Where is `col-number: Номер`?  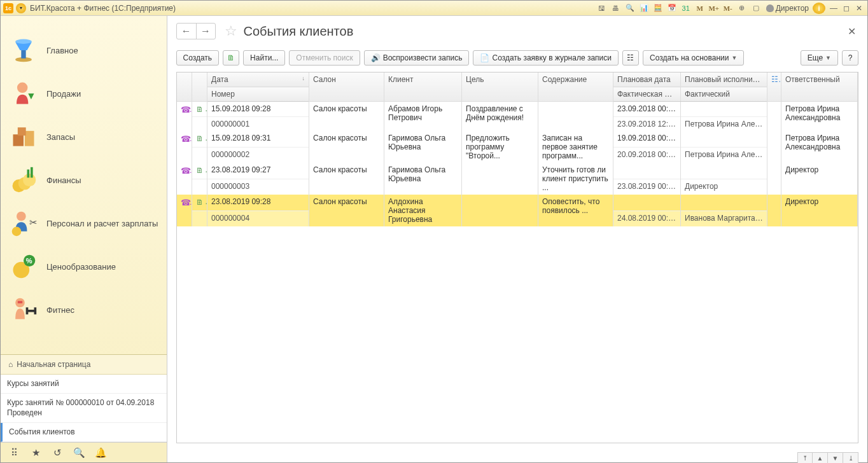
col-number: Номер is located at coordinates (258, 94).